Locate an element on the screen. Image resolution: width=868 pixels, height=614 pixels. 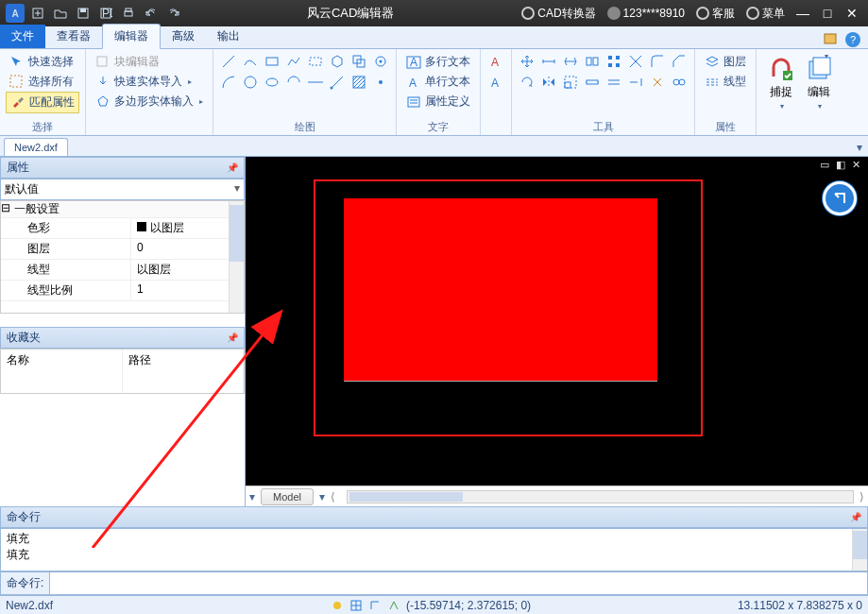
poly-solid-input-button: 多边形实体输入▸ is located at coordinates (149, 102).